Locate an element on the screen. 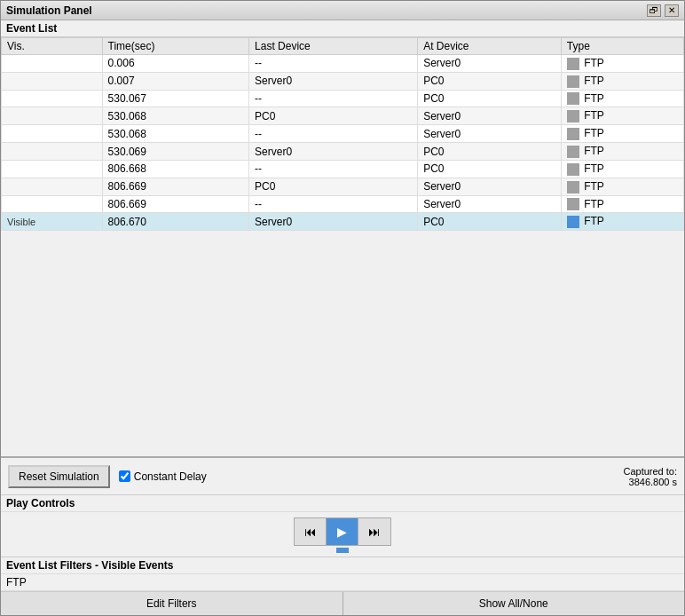 The image size is (685, 616). col-vis: Vis. is located at coordinates (52, 46).